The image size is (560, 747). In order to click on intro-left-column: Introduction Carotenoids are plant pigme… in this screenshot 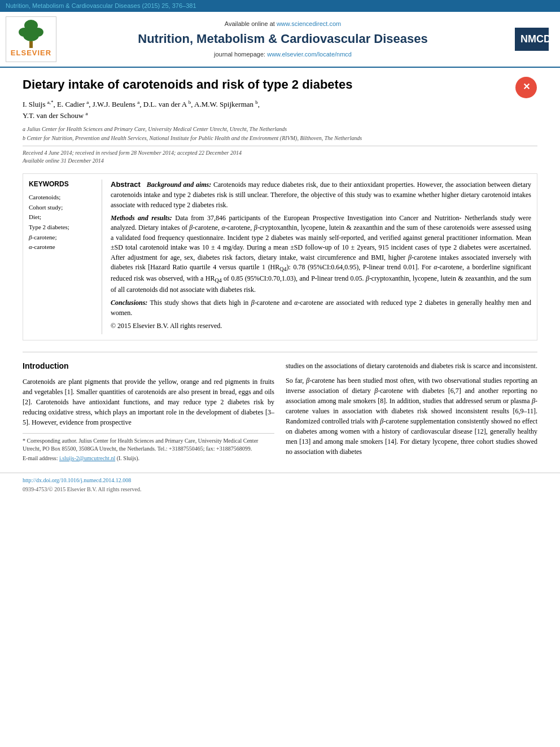, I will do `click(148, 412)`.